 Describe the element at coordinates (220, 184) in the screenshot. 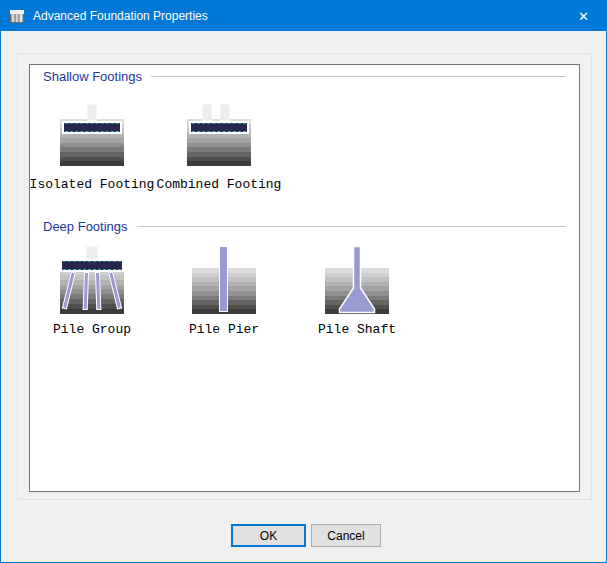

I see `combined-footing-label: Combined Footing` at that location.